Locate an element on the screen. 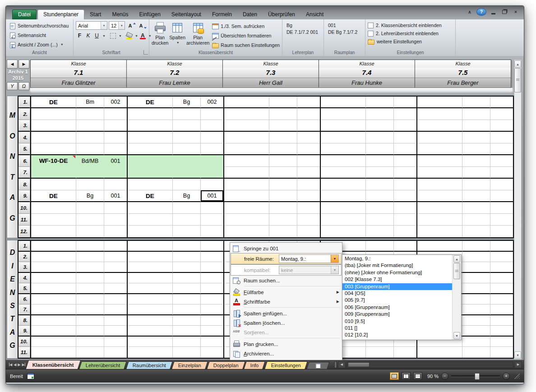 The width and height of the screenshot is (536, 392). menu-item-sortieren: Sortieren... is located at coordinates (286, 332).